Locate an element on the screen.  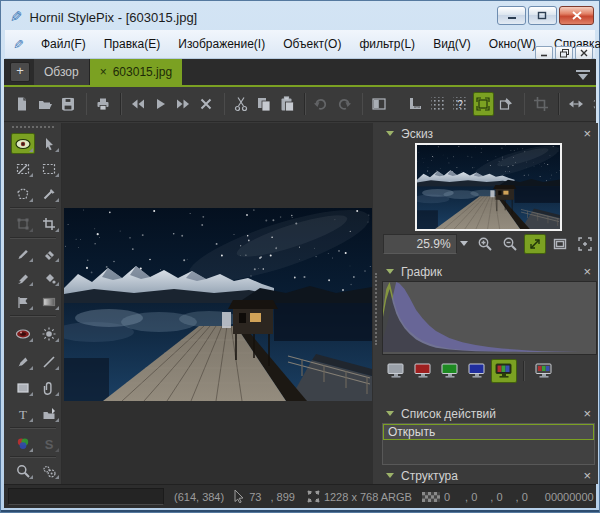
thumbnail-preview is located at coordinates (488, 187).